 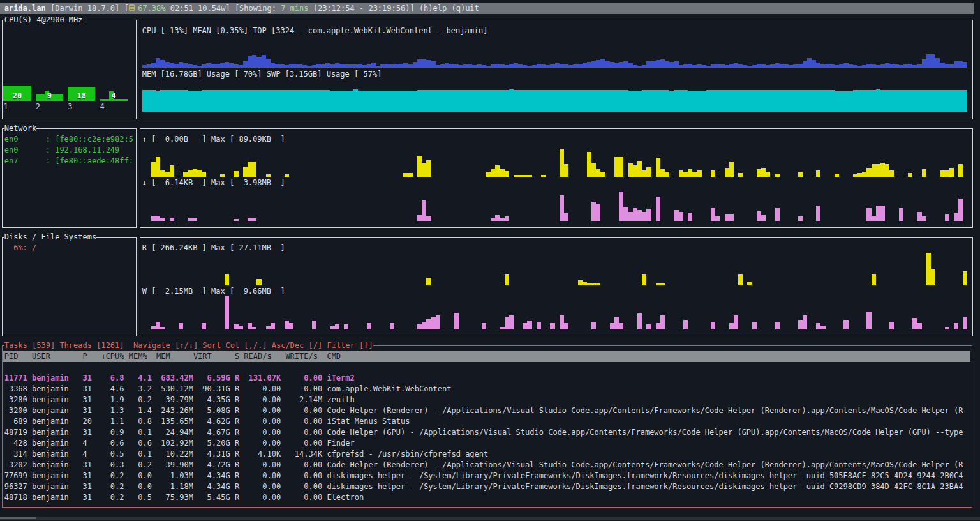 I want to click on task-row: 48719 benjamin 31 0.9 0.1 24.94M 4.67G R…, so click(x=487, y=433).